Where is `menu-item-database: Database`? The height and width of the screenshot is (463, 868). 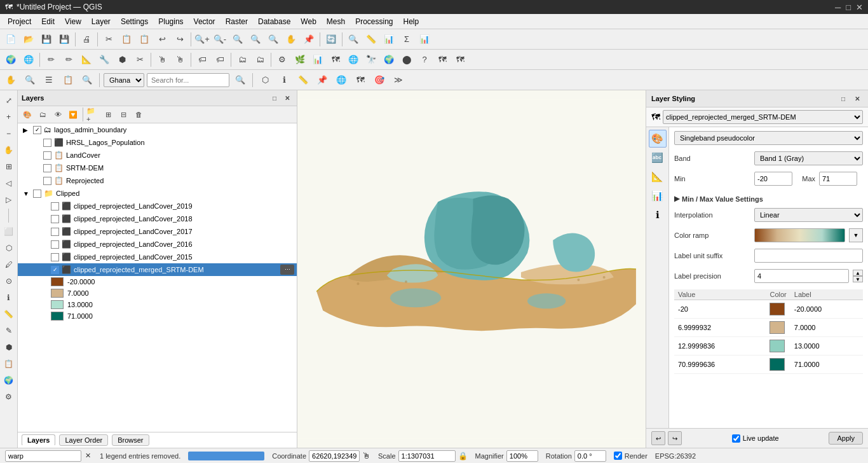 menu-item-database: Database is located at coordinates (275, 22).